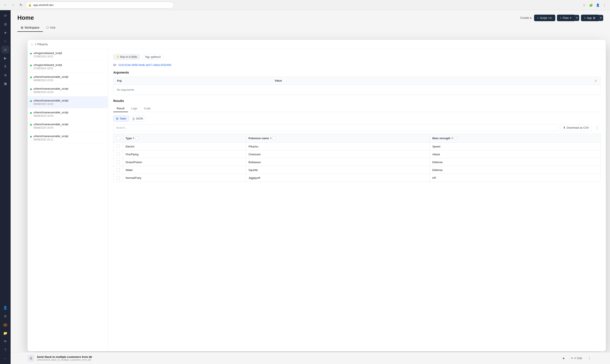  I want to click on cell-strength-4: HP, so click(515, 178).